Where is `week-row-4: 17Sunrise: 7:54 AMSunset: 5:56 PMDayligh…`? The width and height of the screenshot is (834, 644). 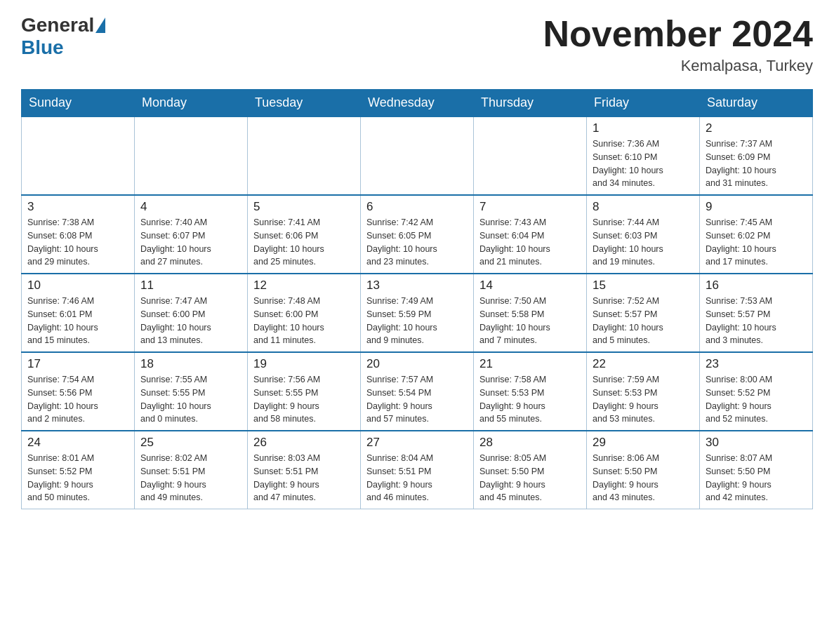 week-row-4: 17Sunrise: 7:54 AMSunset: 5:56 PMDayligh… is located at coordinates (417, 391).